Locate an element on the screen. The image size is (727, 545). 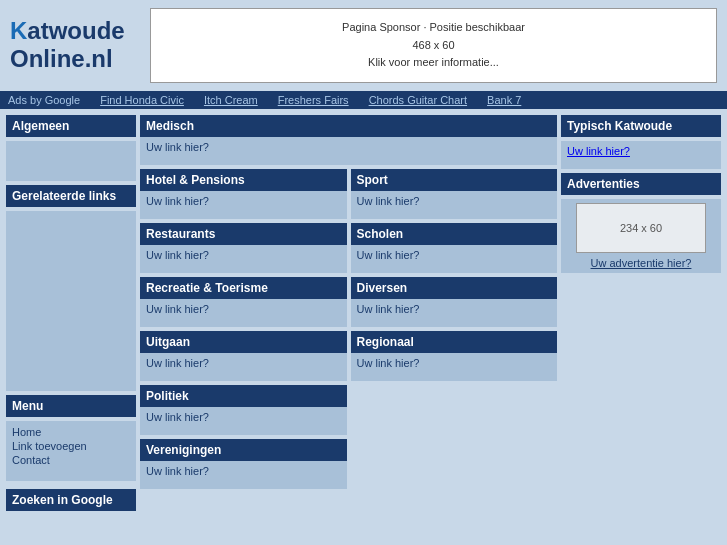
cat-scholen-link: Uw link hier? is located at coordinates (388, 255).